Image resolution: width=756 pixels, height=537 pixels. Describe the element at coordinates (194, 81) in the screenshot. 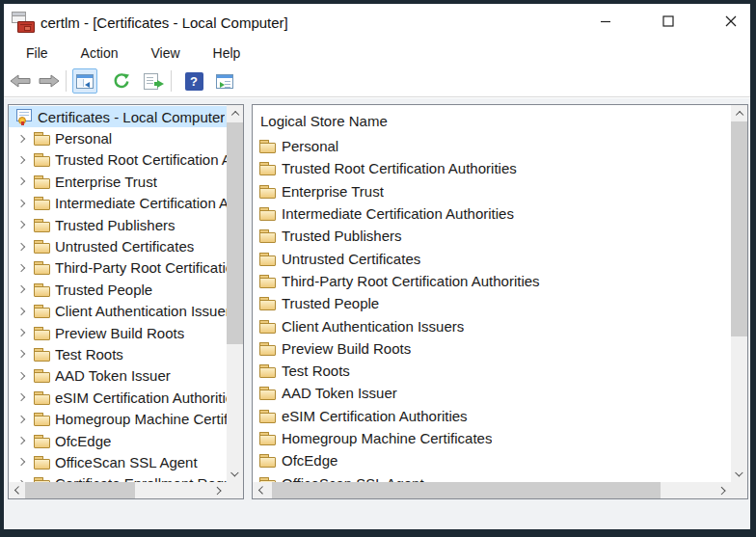

I see `help-button: ?` at that location.